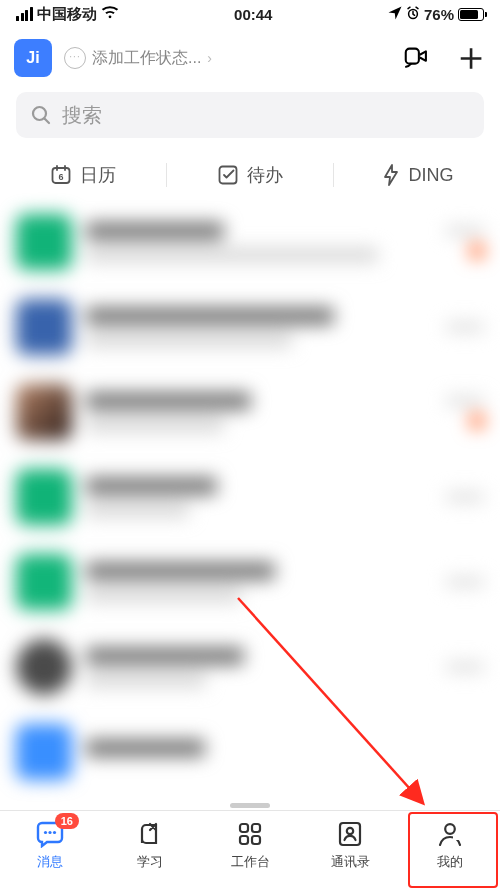 Image resolution: width=500 pixels, height=890 pixels. Describe the element at coordinates (450, 854) in the screenshot. I see `nav-mine: 我的` at that location.